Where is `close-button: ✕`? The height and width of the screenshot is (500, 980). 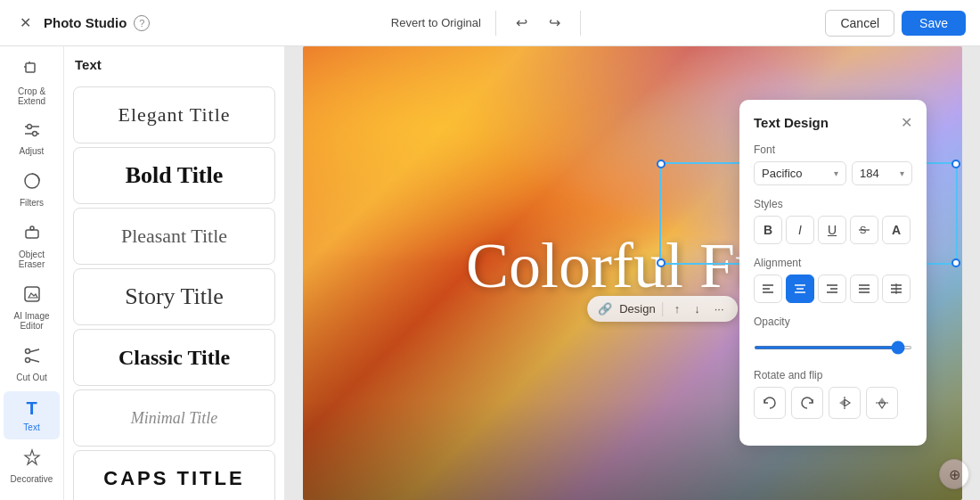
close-button: ✕ is located at coordinates (25, 23).